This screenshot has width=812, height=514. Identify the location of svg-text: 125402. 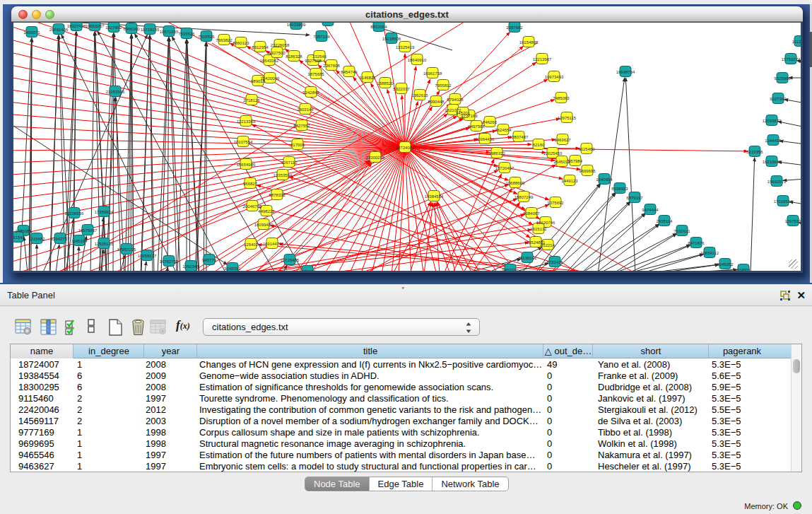
(252, 245).